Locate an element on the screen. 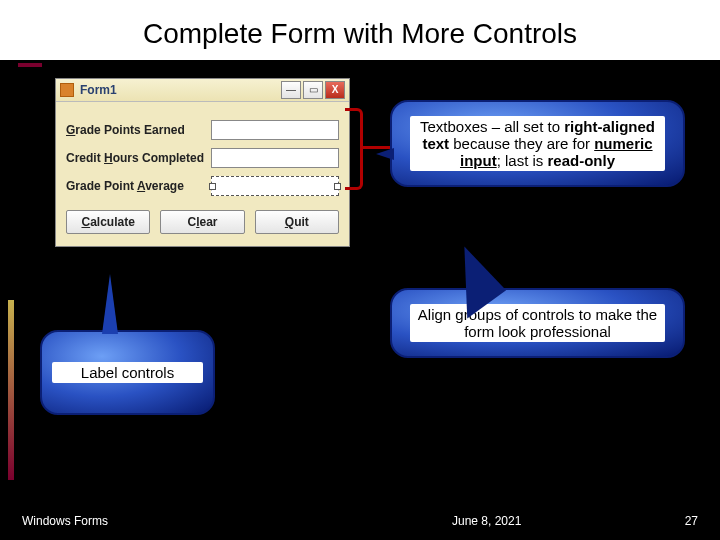  accent-bar-vertical is located at coordinates (11, 390).